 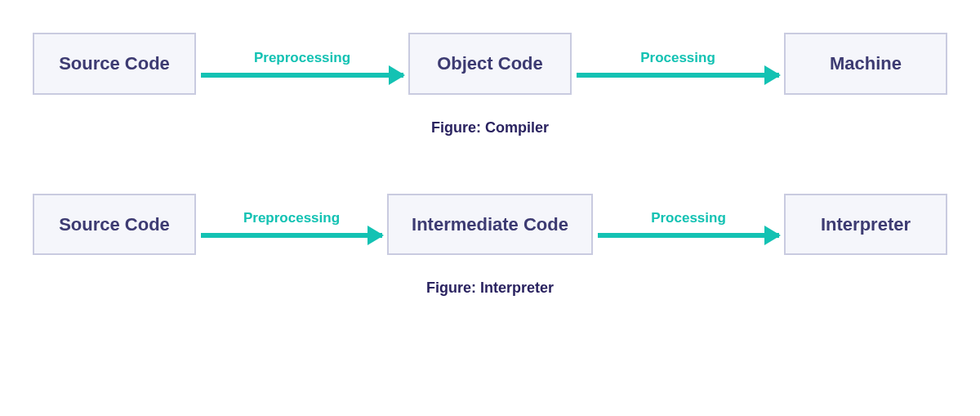 I want to click on node-intermediate-code: Intermediate Code, so click(x=490, y=225).